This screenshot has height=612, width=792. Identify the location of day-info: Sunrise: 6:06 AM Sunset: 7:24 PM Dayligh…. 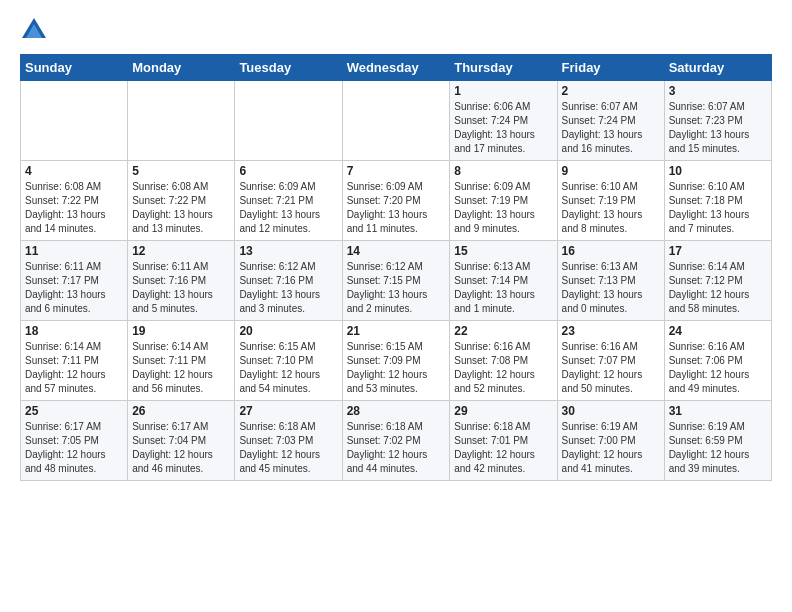
(503, 128).